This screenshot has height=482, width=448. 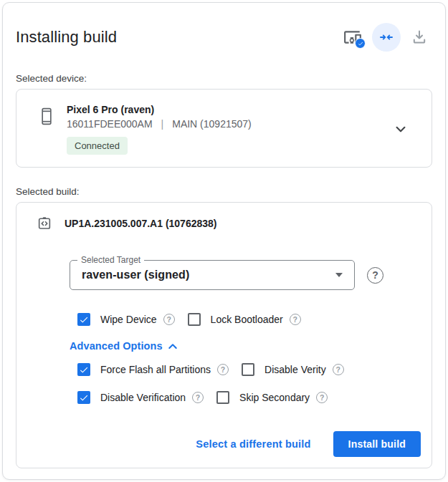 What do you see at coordinates (386, 37) in the screenshot?
I see `connect-device-button` at bounding box center [386, 37].